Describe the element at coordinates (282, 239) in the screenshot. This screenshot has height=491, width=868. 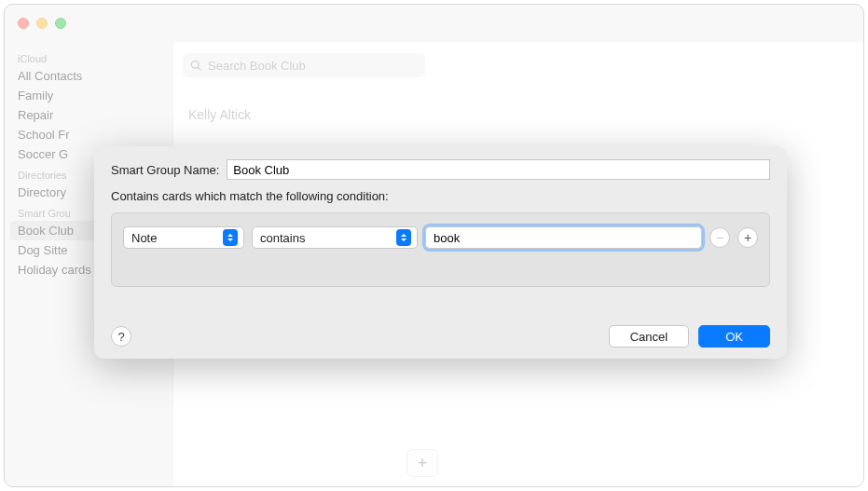
I see `condition-operator-value: contains` at that location.